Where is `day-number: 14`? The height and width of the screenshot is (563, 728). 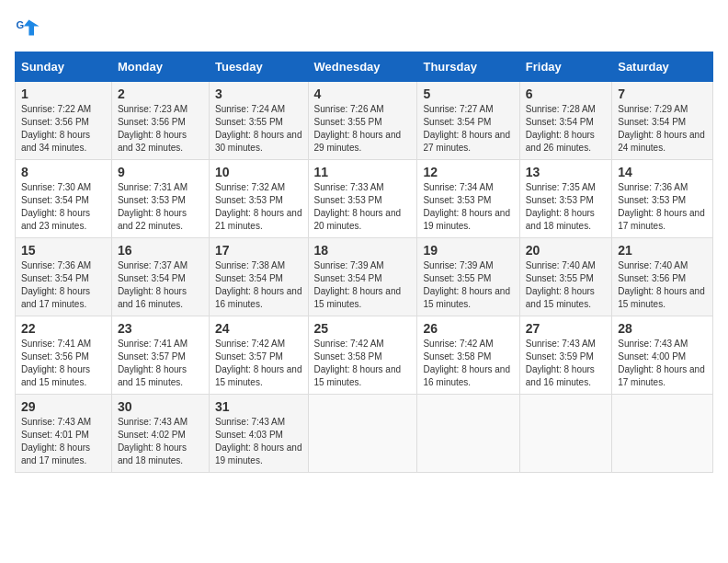 day-number: 14 is located at coordinates (662, 172).